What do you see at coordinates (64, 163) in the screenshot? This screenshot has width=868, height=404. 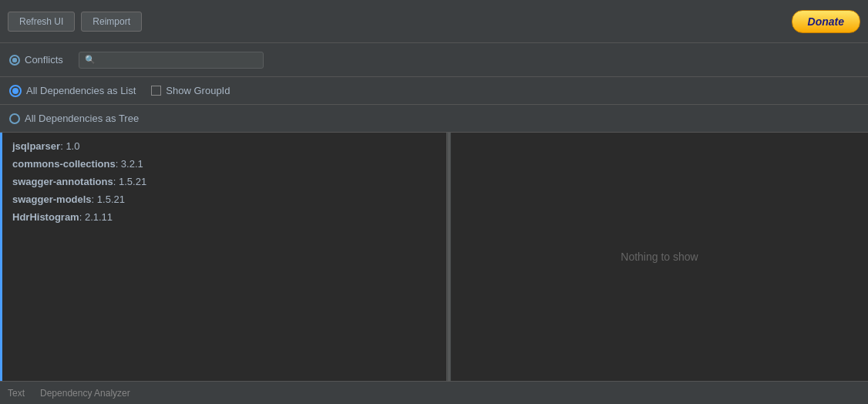 I see `dep-name: commons-collections` at bounding box center [64, 163].